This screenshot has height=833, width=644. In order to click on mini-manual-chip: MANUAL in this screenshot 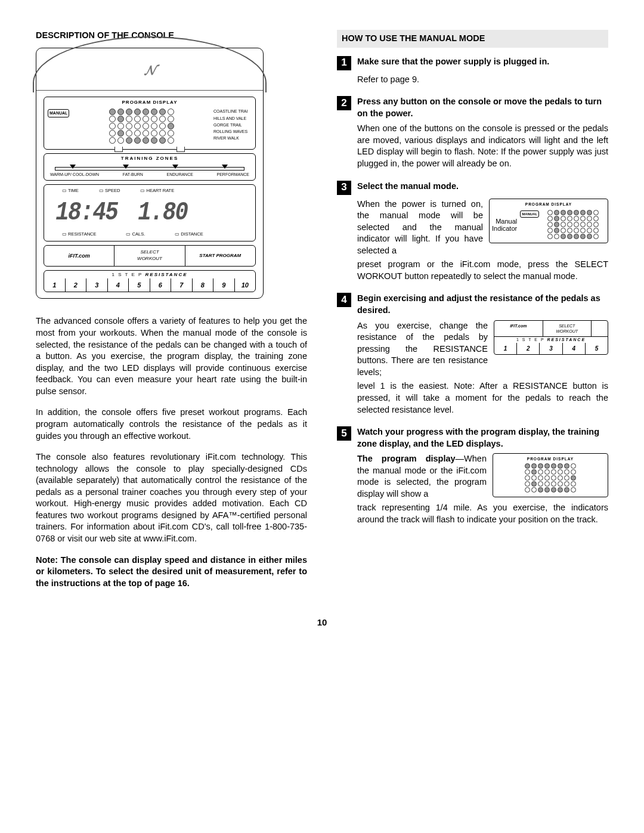, I will do `click(530, 214)`.